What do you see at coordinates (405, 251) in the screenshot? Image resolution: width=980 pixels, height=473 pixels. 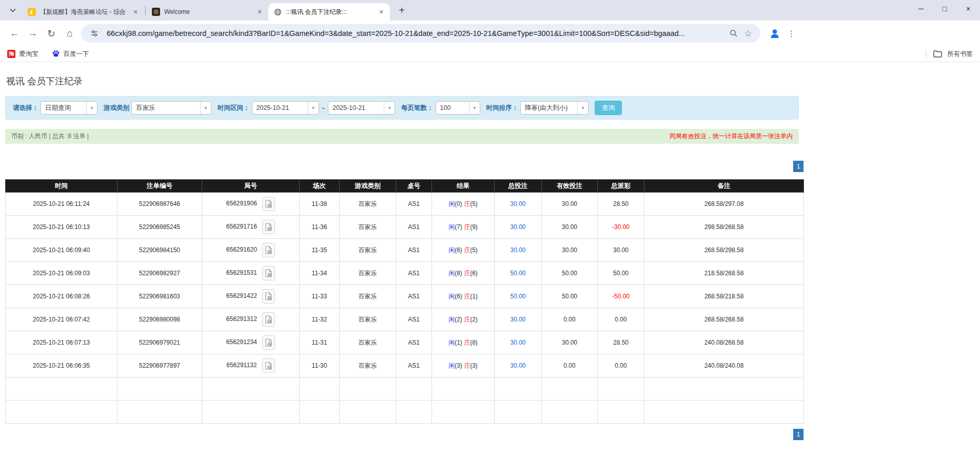 I see `table-row: 2025-10-21 06:09:40522906984150656291620…` at bounding box center [405, 251].